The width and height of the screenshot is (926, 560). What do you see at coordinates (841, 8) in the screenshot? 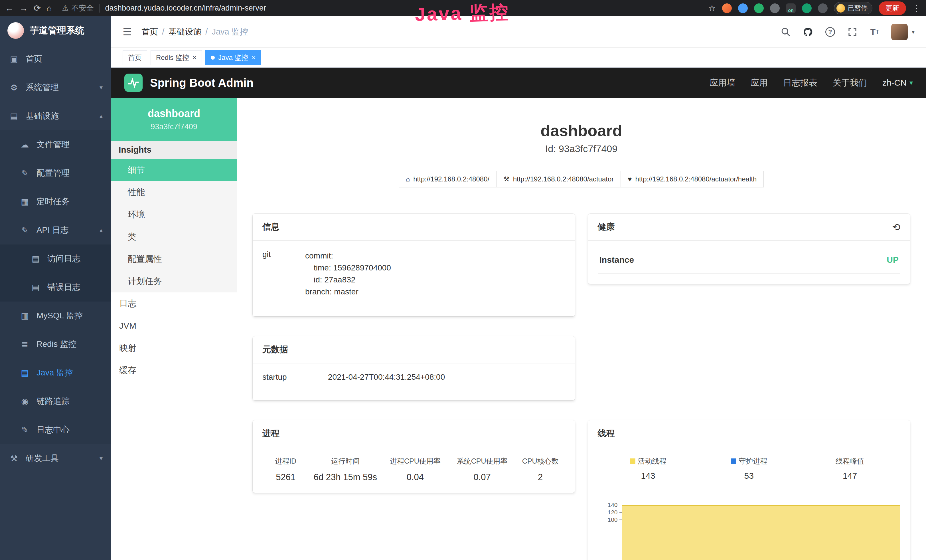
I see `smiley-icon` at bounding box center [841, 8].